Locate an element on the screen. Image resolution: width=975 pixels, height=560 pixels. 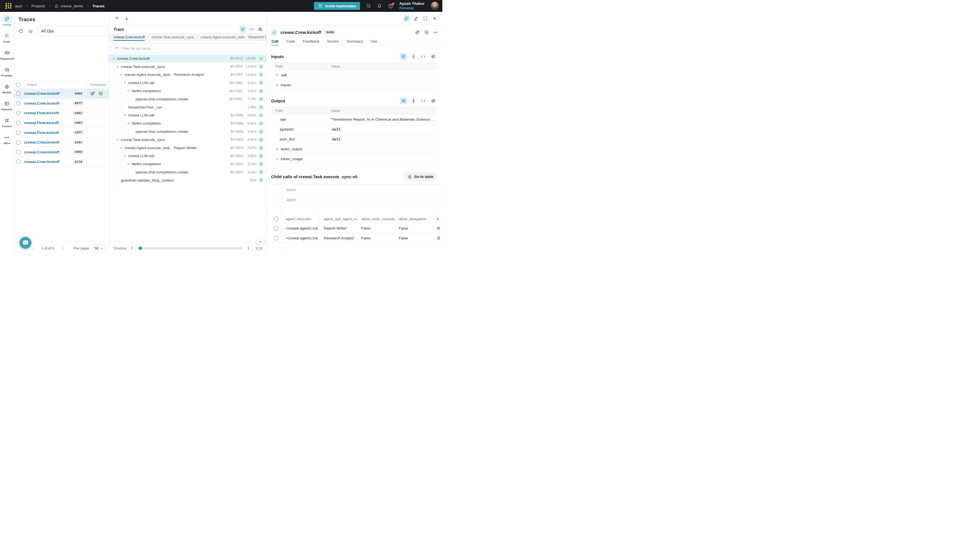
call-tree-row: crewai.Crew.kickoff$0.001019.83s is located at coordinates (188, 58).